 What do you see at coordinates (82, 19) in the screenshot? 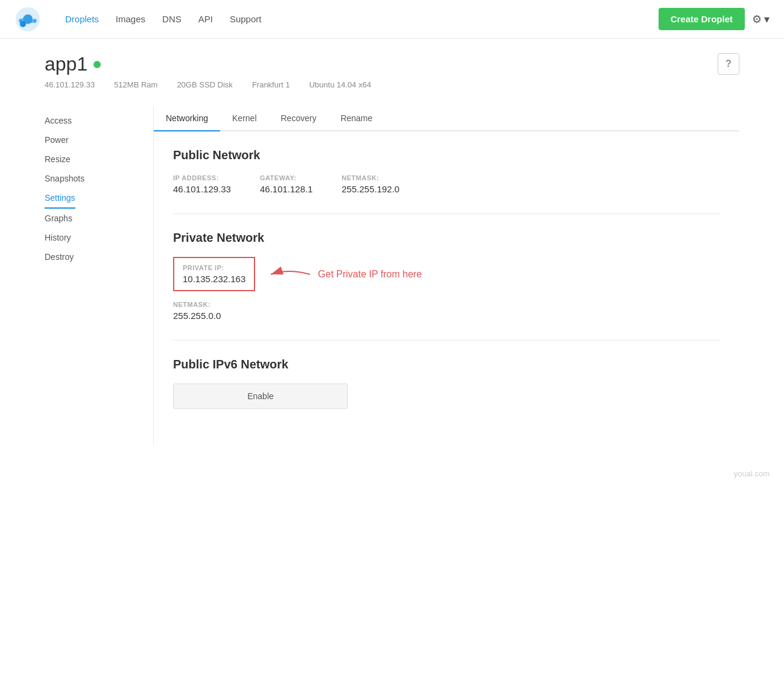
I see `nav-droplets: Droplets` at bounding box center [82, 19].